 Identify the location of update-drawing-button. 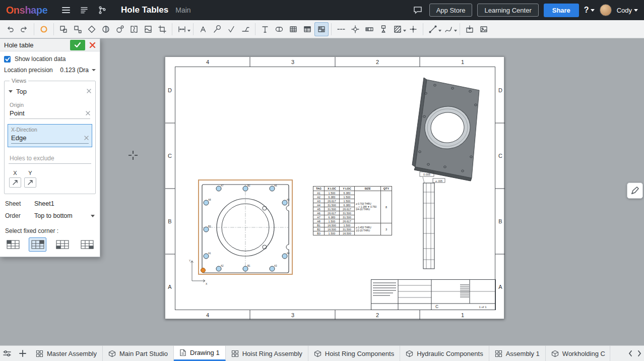
(44, 29).